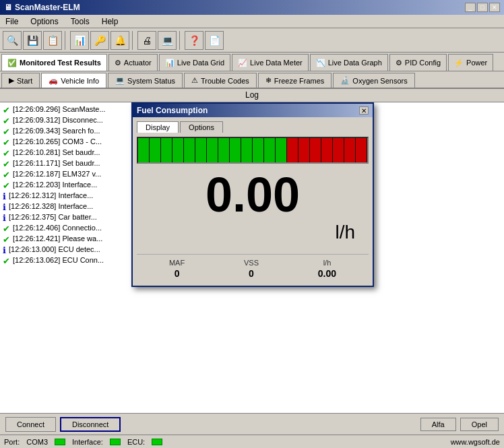 This screenshot has height=448, width=504. What do you see at coordinates (172, 110) in the screenshot?
I see `modal-title: Fuel Consumption` at bounding box center [172, 110].